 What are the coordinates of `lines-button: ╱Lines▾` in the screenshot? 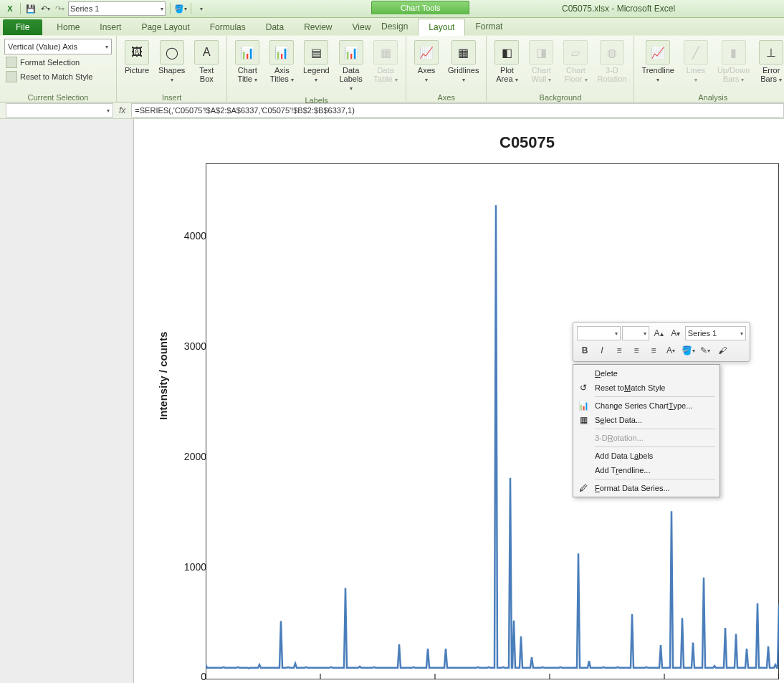 It's located at (696, 62).